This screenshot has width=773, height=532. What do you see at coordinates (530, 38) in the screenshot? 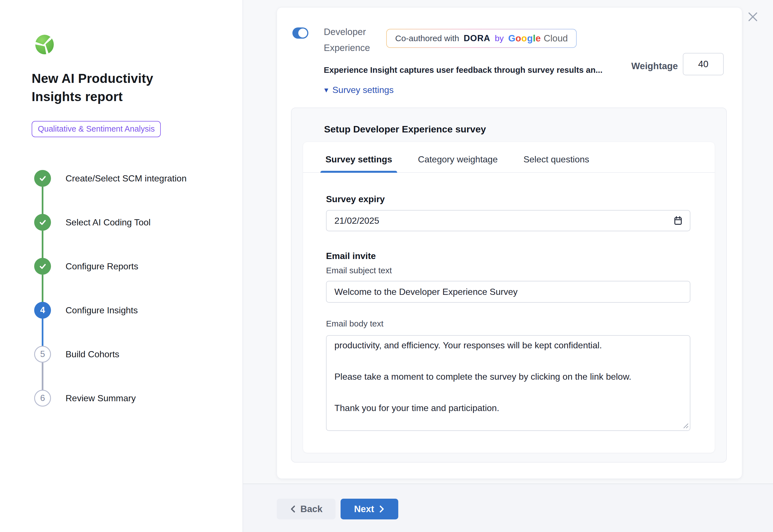
I see `google-letter: g` at bounding box center [530, 38].